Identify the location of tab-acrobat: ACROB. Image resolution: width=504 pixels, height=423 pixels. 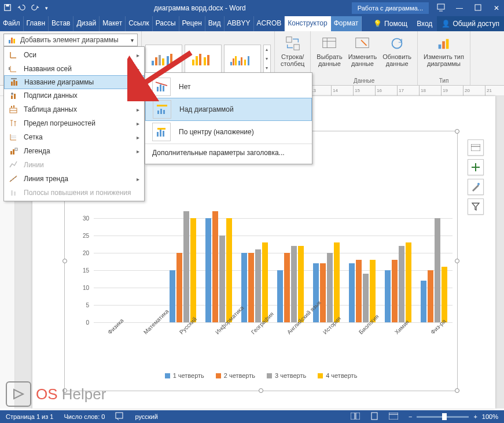
(270, 24).